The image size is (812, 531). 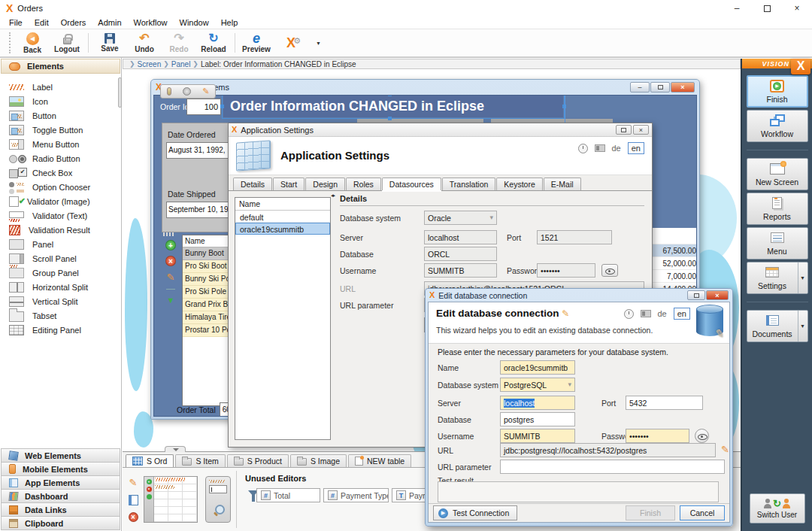 What do you see at coordinates (16, 23) in the screenshot?
I see `menu-file: File` at bounding box center [16, 23].